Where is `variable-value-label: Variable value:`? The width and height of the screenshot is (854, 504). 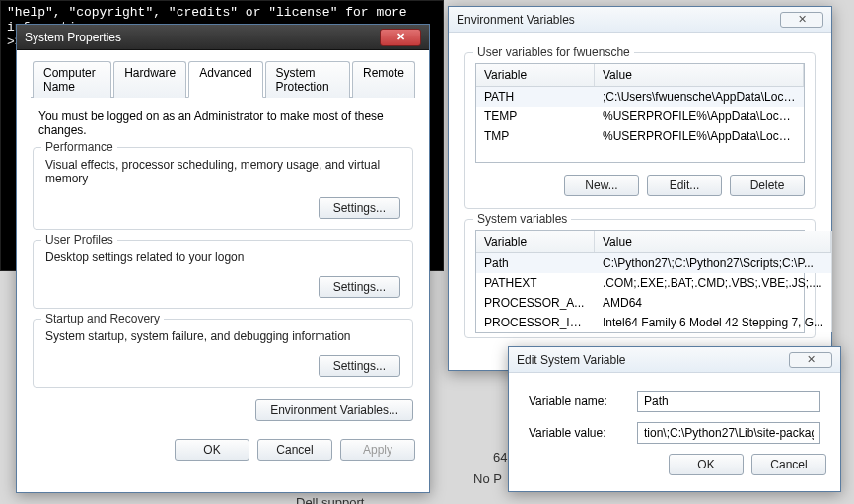
variable-value-label: Variable value: is located at coordinates (578, 433).